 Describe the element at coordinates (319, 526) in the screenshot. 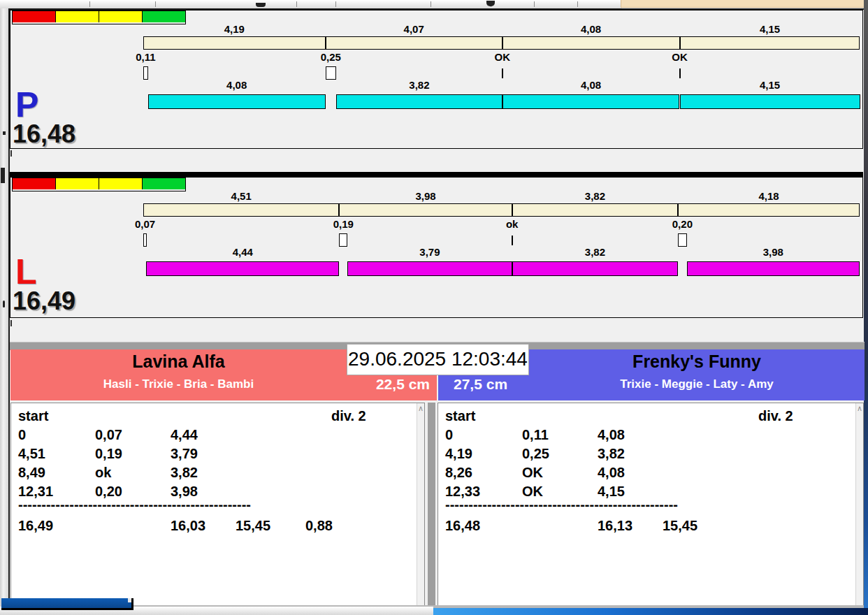

I see `total-cell: 0,88` at that location.